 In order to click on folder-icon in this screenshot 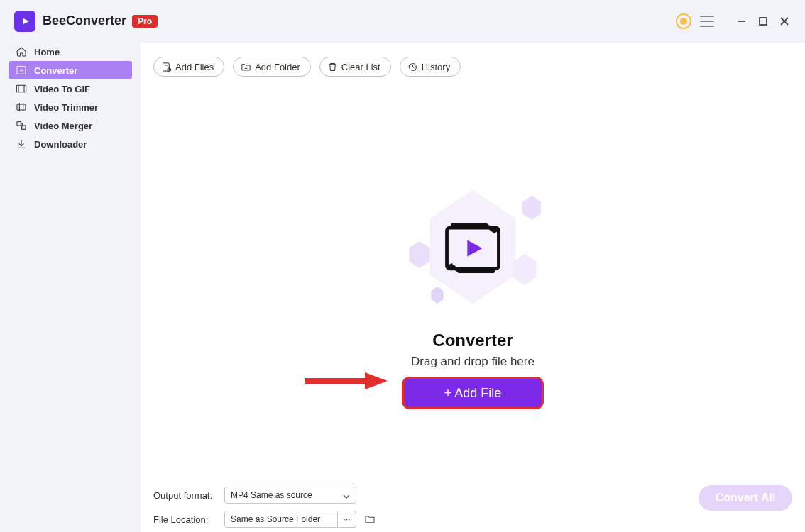, I will do `click(370, 519)`.